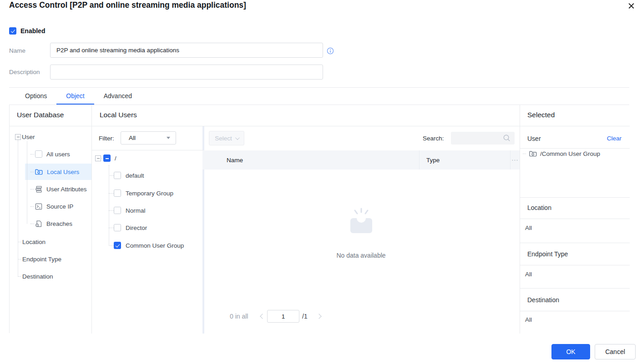  What do you see at coordinates (361, 255) in the screenshot?
I see `empty-text: No data available` at bounding box center [361, 255].